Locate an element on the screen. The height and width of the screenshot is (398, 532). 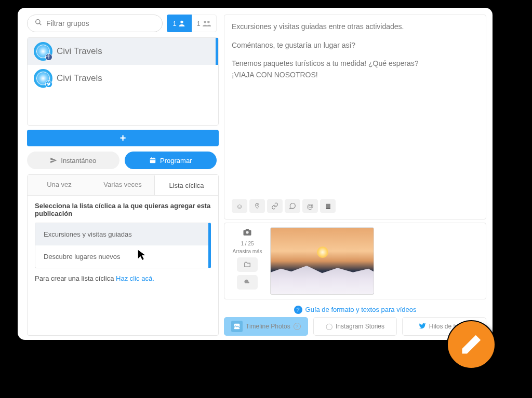
folder-icon is located at coordinates (247, 265).